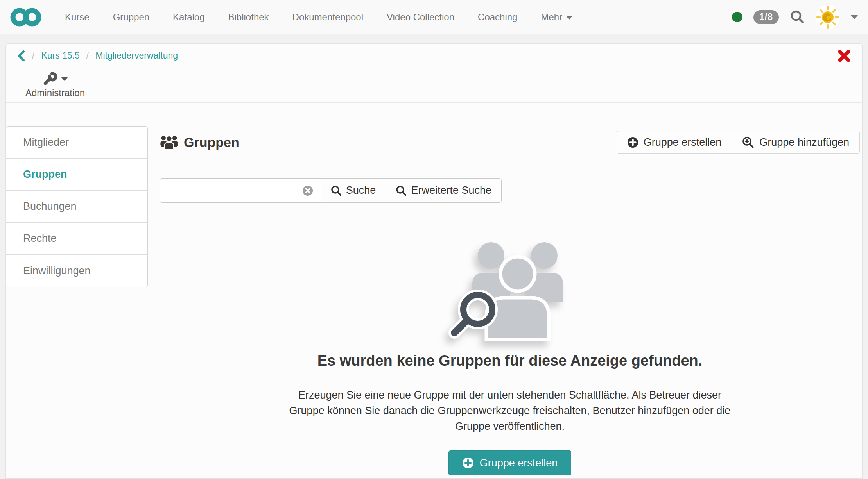 This screenshot has height=479, width=868. Describe the element at coordinates (55, 93) in the screenshot. I see `administration-label: Administration` at that location.